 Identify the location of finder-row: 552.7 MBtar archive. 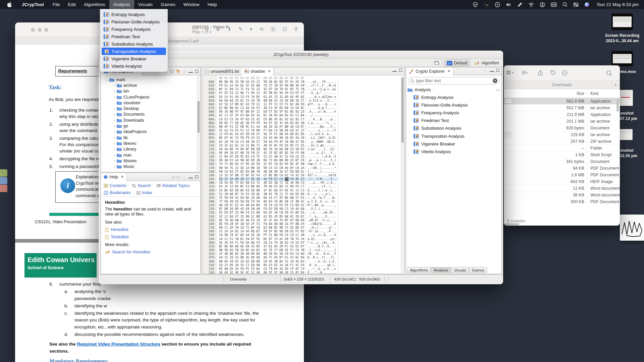
(562, 108).